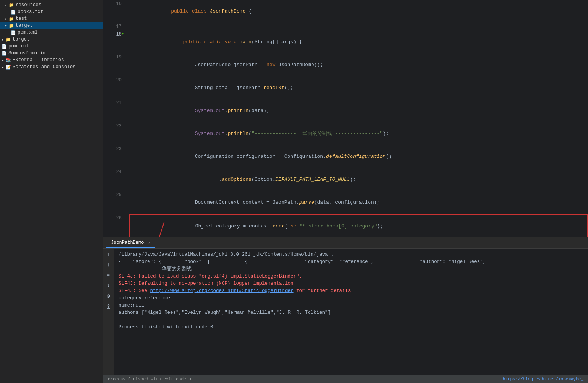 The height and width of the screenshot is (383, 588). What do you see at coordinates (109, 312) in the screenshot?
I see `console-toolbar: ↑ ↓ ⇌ ↕ ⚙ 🗑` at bounding box center [109, 312].